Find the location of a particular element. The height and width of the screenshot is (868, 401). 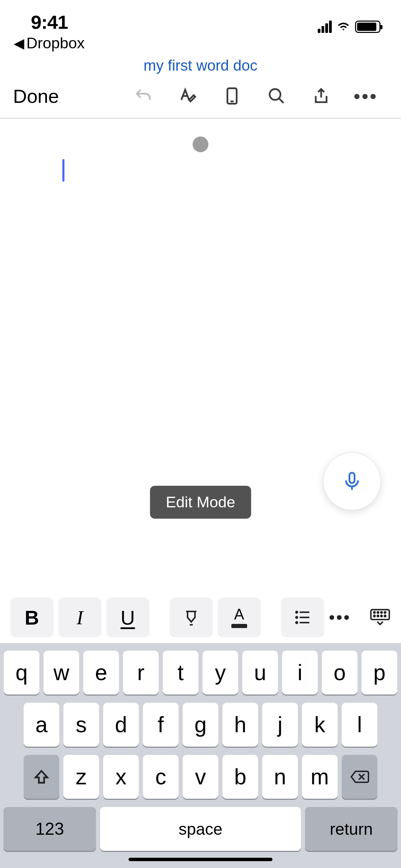

more-button: ••• is located at coordinates (366, 96).